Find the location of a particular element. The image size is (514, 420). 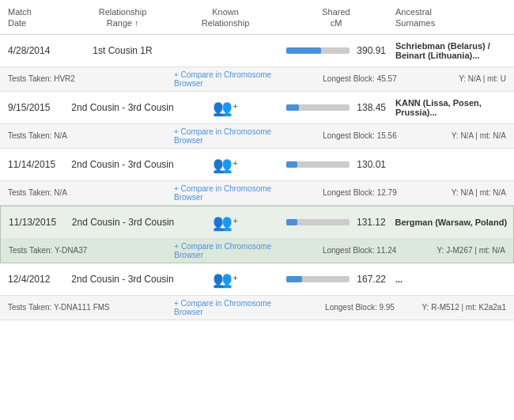

y-mt-haplogroup-label: Y: N/A | mt: U is located at coordinates (467, 79).